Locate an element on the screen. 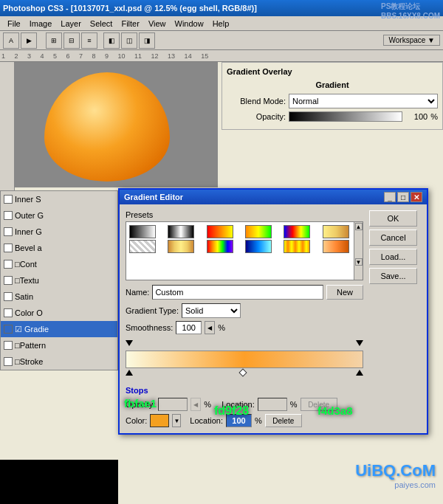 The width and height of the screenshot is (443, 504). preset-strip is located at coordinates (297, 246).